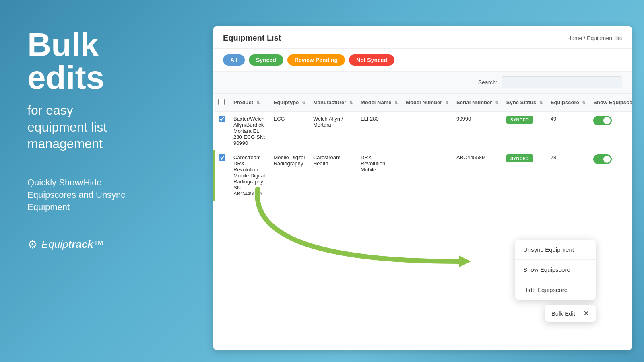 The height and width of the screenshot is (362, 644). I want to click on col-model-name: Model Name ⇅, so click(379, 103).